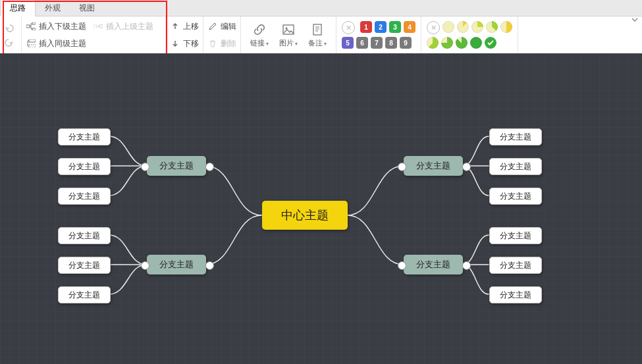 Image resolution: width=642 pixels, height=364 pixels. I want to click on note-label: 备注, so click(315, 43).